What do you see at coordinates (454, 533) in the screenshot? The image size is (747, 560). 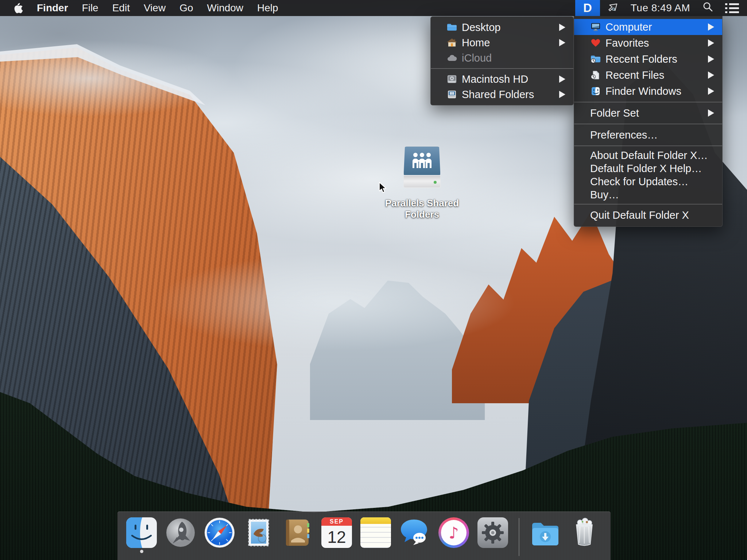 I see `dock-item-itunes: ♪` at bounding box center [454, 533].